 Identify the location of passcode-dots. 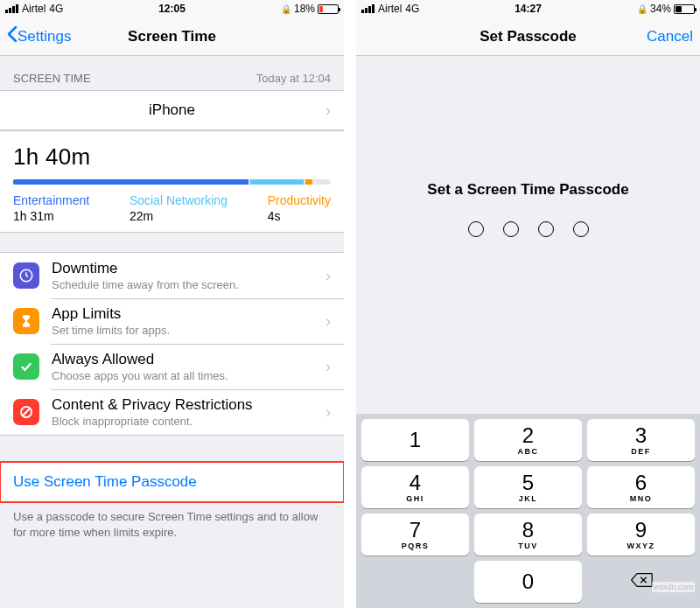
(528, 229).